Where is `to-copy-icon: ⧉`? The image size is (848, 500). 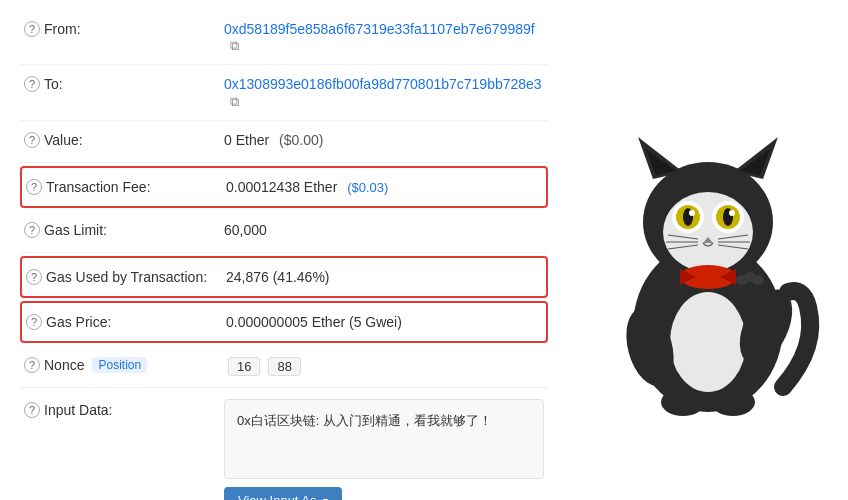 to-copy-icon: ⧉ is located at coordinates (234, 102).